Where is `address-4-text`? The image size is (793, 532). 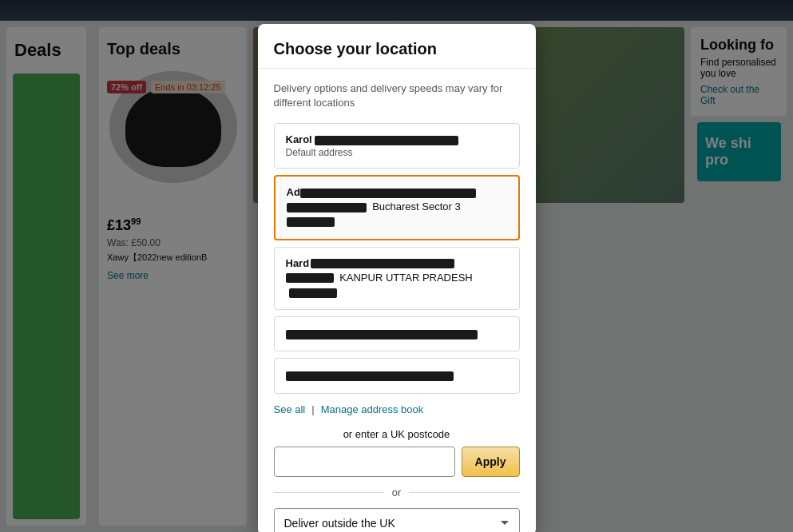 address-4-text is located at coordinates (397, 334).